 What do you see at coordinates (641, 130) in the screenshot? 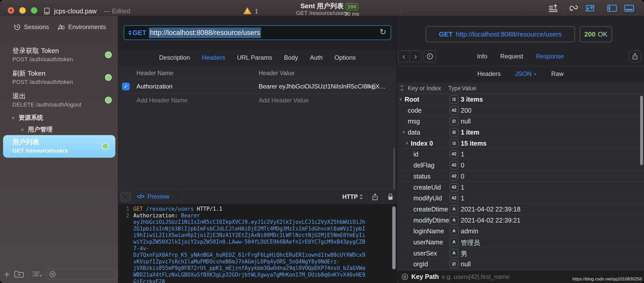
I see `tree-scrollbar` at bounding box center [641, 130].